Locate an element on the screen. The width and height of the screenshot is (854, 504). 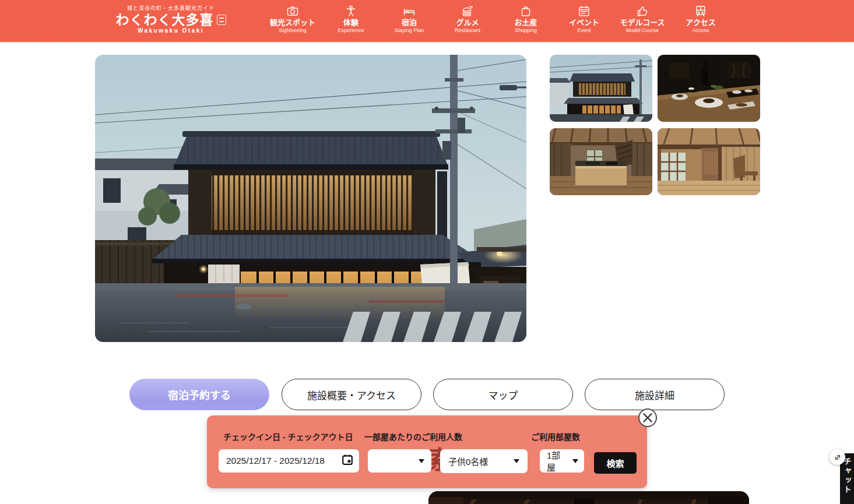
thumbnail-interior-hall is located at coordinates (709, 162).